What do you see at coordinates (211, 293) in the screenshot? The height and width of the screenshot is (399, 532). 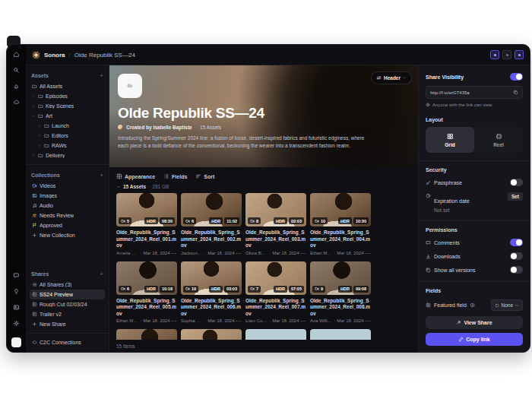 I see `asset-card-olde-republik-spring-summer-2024-reel-006-mov: 10HDR03:03Olde_Republik_Spring_Summer_20…` at bounding box center [211, 293].